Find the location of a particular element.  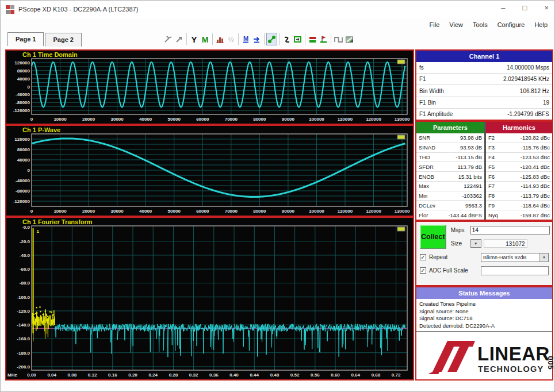

svg-text: 110000 is located at coordinates (345, 212).